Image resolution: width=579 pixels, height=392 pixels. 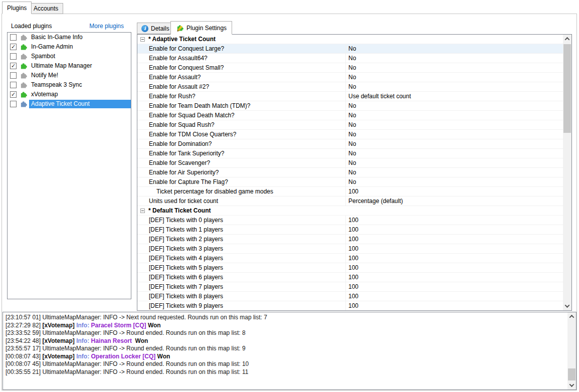 What do you see at coordinates (46, 9) in the screenshot?
I see `tab-accounts: Accounts` at bounding box center [46, 9].